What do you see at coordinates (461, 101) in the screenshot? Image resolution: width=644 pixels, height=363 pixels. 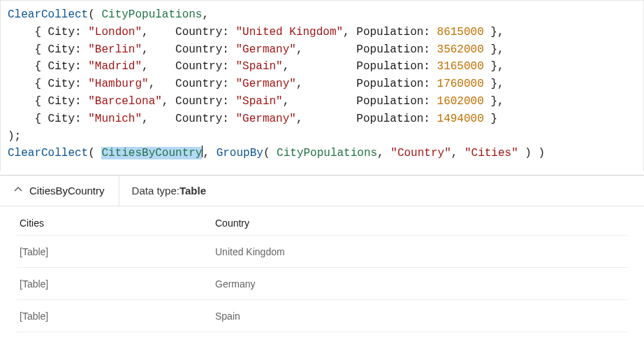 I see `number-literal: 1602000` at bounding box center [461, 101].